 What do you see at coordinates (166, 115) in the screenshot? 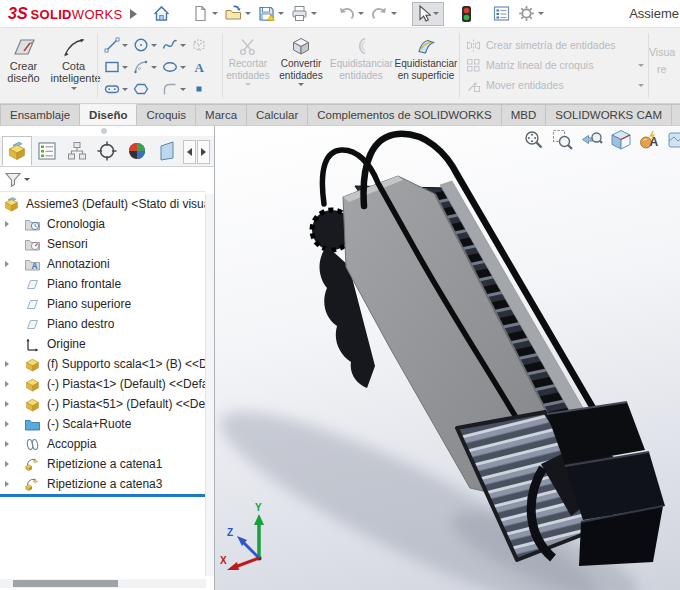
I see `tab-croquis: Croquis` at bounding box center [166, 115].